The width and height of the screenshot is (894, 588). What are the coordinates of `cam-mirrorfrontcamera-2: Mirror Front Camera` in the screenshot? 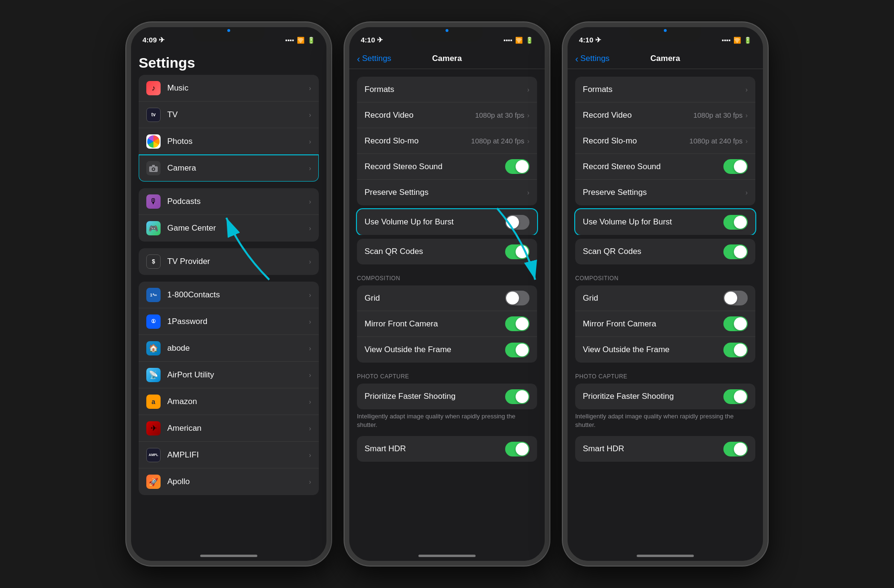 It's located at (447, 324).